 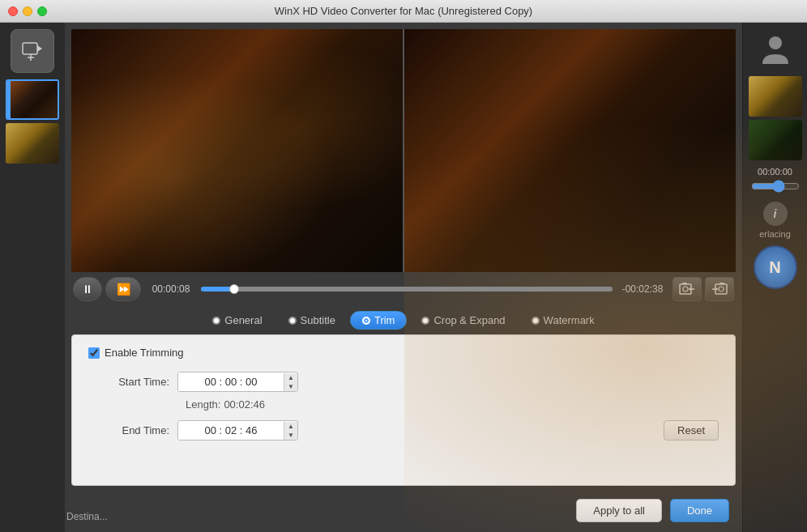 What do you see at coordinates (385, 321) in the screenshot?
I see `tab-trim-label: Trim` at bounding box center [385, 321].